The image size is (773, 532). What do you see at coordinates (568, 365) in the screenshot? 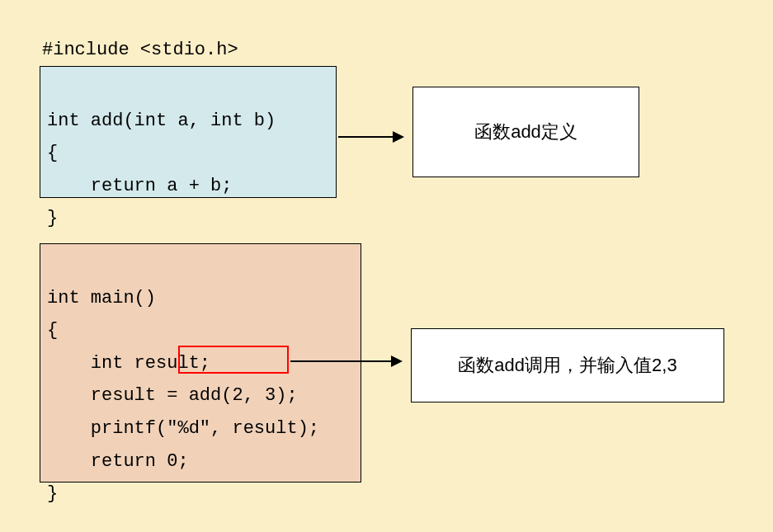
I see `label-add-call: 函数add调用，并输入值2,3` at bounding box center [568, 365].